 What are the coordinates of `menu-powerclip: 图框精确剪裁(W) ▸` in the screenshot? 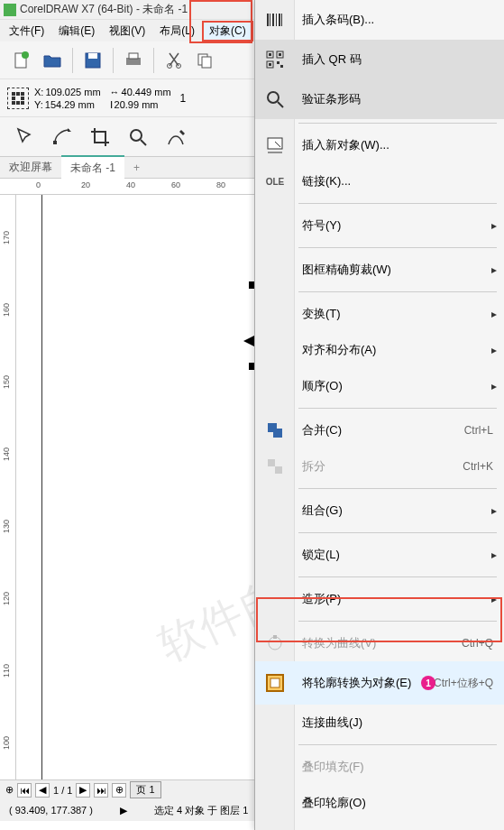 It's located at (380, 270).